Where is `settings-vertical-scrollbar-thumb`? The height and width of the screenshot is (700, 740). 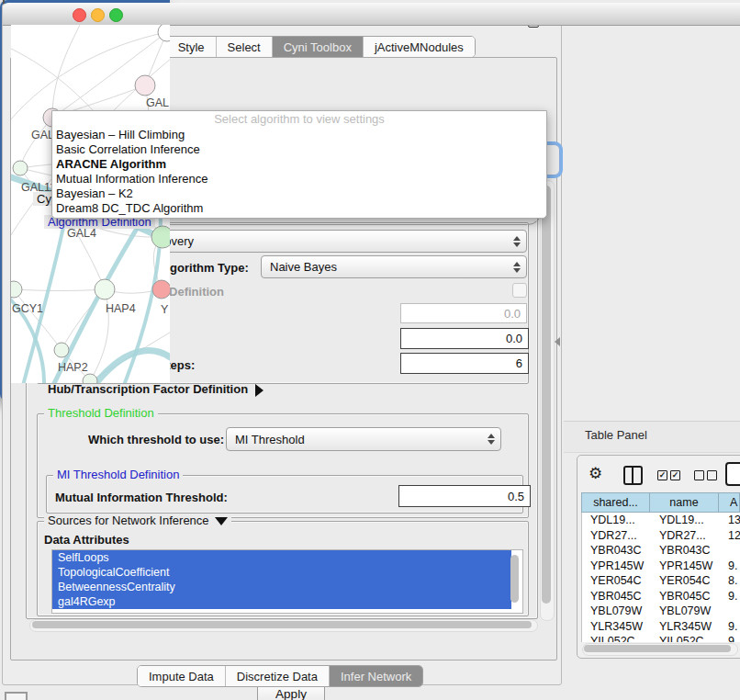
settings-vertical-scrollbar-thumb is located at coordinates (546, 395).